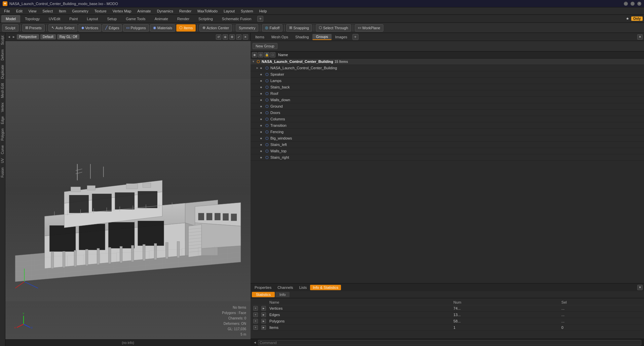 The image size is (644, 346). Describe the element at coordinates (447, 100) in the screenshot. I see `tree-item-5: ● ⬡ Walls_down` at that location.